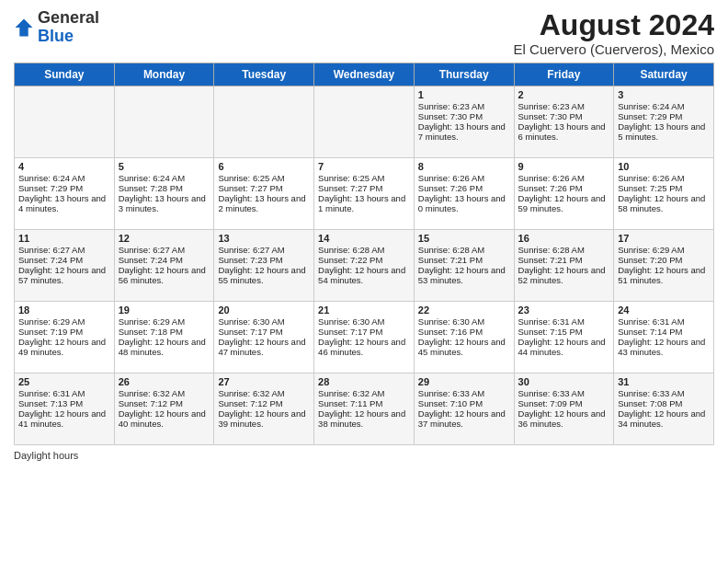 The width and height of the screenshot is (728, 563). Describe the element at coordinates (162, 275) in the screenshot. I see `daylight-text: Daylight: 12 hours and 56 minutes.` at that location.